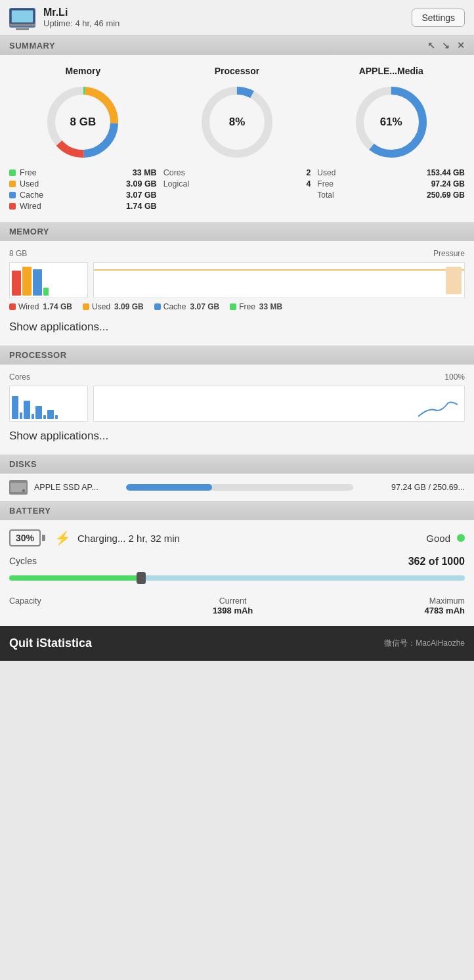 Image resolution: width=474 pixels, height=980 pixels. I want to click on processor-donut: 8%, so click(237, 122).